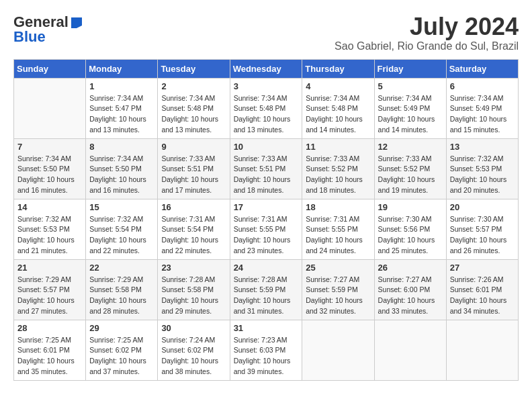  I want to click on day-number: 24, so click(266, 267).